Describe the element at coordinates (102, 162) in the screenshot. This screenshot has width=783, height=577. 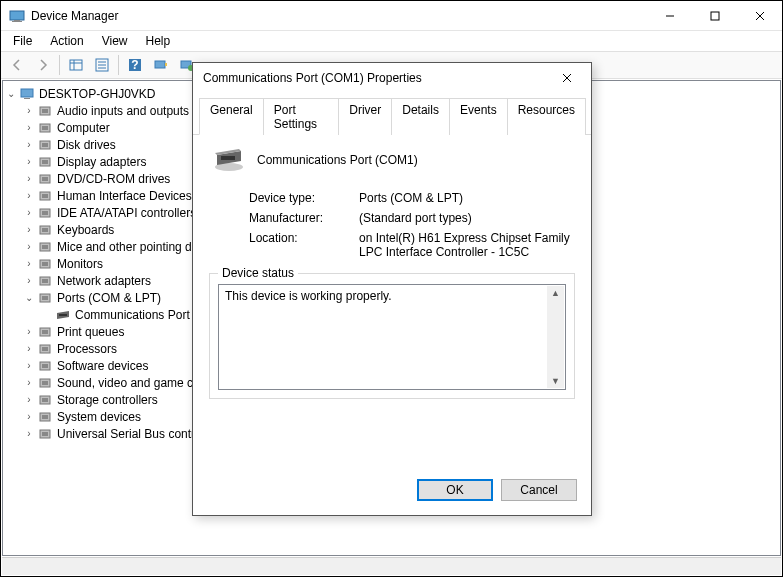
I see `tree-label: Display adapters` at that location.